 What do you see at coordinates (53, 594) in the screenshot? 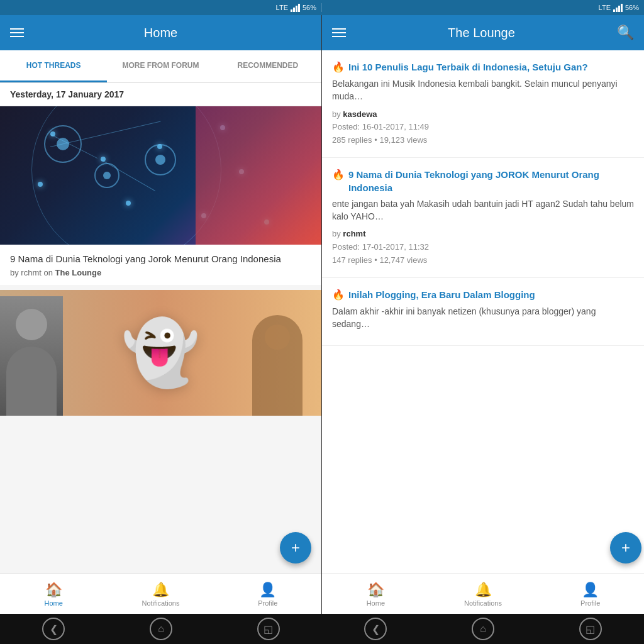
I see `nav-home-left: 🏠 Home` at bounding box center [53, 594].